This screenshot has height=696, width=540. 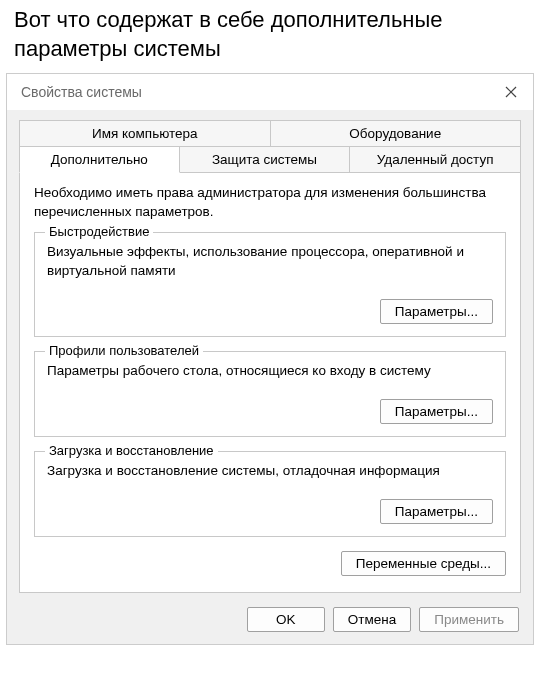 What do you see at coordinates (270, 494) in the screenshot?
I see `group-startup-recovery: Загрузка и восстановление Загрузка и вос…` at bounding box center [270, 494].